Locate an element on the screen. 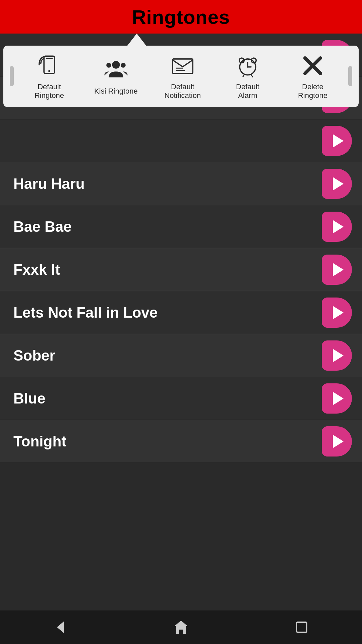 The height and width of the screenshot is (644, 362). popup-item-default-notification: DefaultNotification is located at coordinates (183, 76).